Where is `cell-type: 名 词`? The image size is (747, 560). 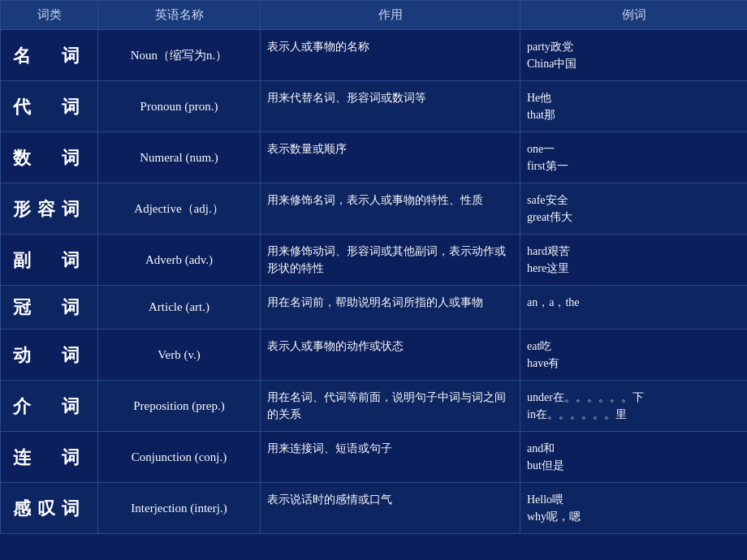 cell-type: 名 词 is located at coordinates (50, 55).